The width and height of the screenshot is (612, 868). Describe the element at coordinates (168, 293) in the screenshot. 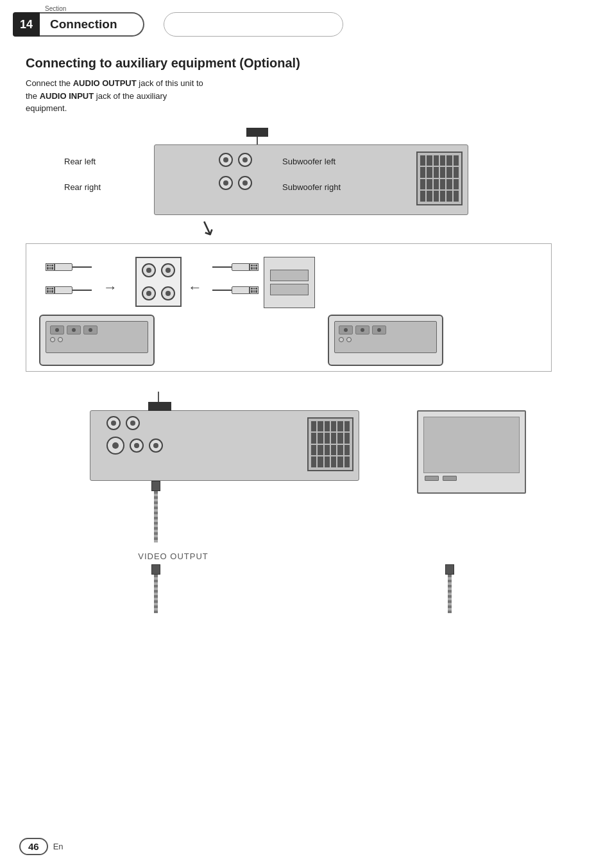

I see `rca-connector-center-bot-r` at that location.